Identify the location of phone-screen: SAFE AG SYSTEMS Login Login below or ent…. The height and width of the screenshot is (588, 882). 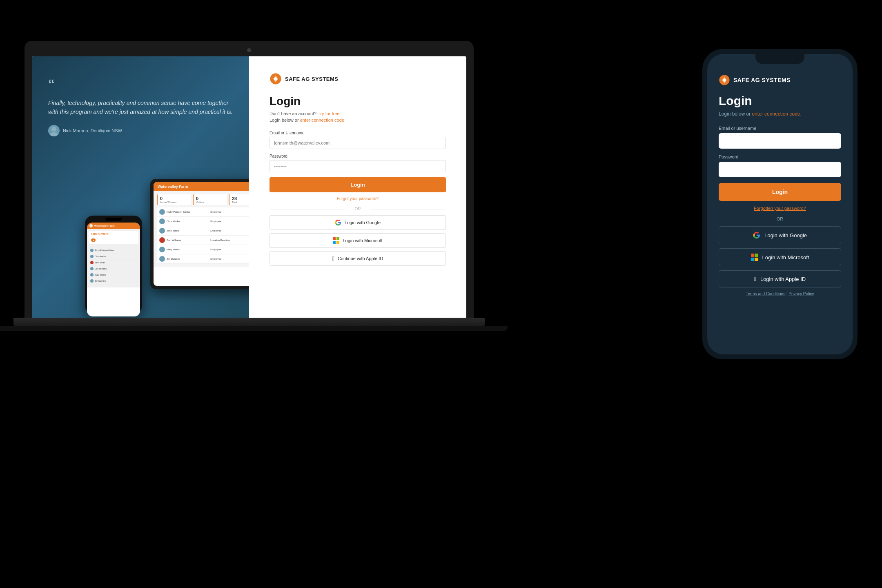
(780, 204).